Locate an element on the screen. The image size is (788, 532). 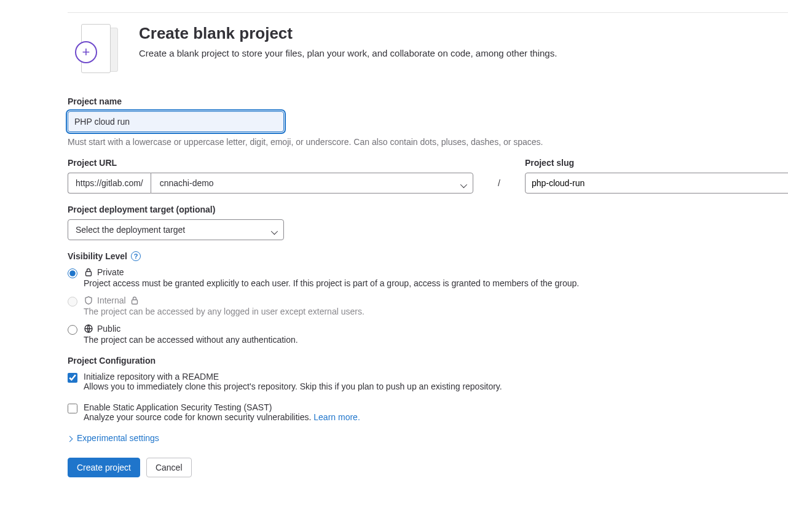
url-slash: / is located at coordinates (499, 176).